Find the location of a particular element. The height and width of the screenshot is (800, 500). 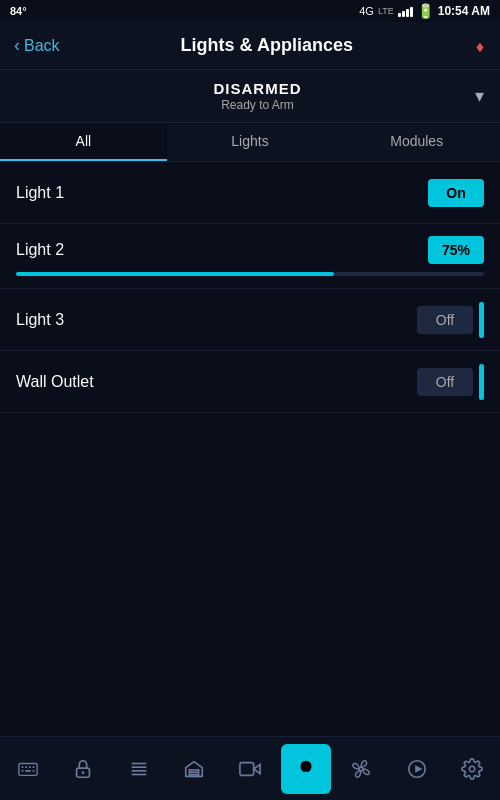

alarm-sub: Ready to Arm is located at coordinates (258, 105).